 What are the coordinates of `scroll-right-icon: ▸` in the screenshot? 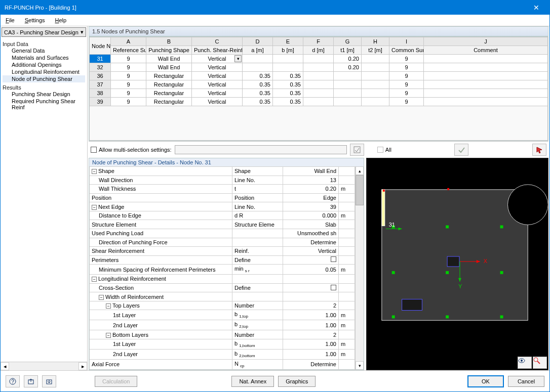 It's located at (83, 366).